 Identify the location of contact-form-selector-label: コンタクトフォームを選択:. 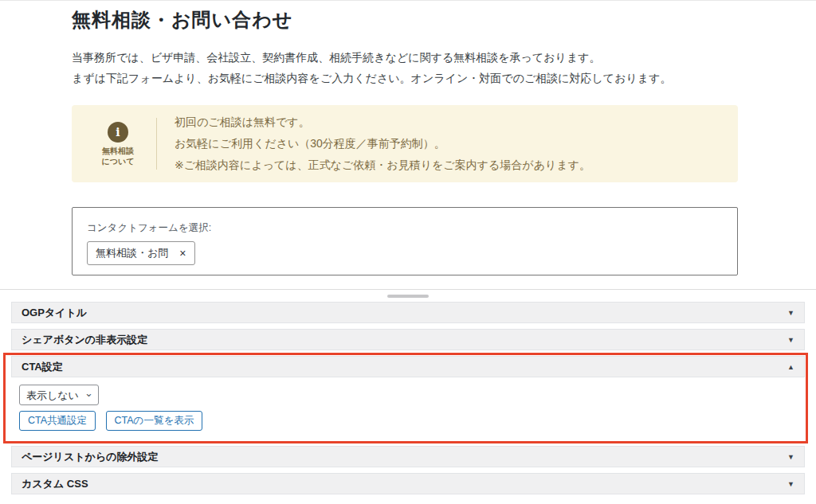
(405, 228).